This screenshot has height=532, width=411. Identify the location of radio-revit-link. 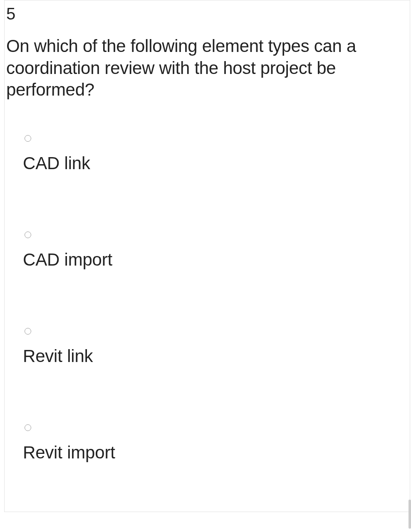
(28, 331).